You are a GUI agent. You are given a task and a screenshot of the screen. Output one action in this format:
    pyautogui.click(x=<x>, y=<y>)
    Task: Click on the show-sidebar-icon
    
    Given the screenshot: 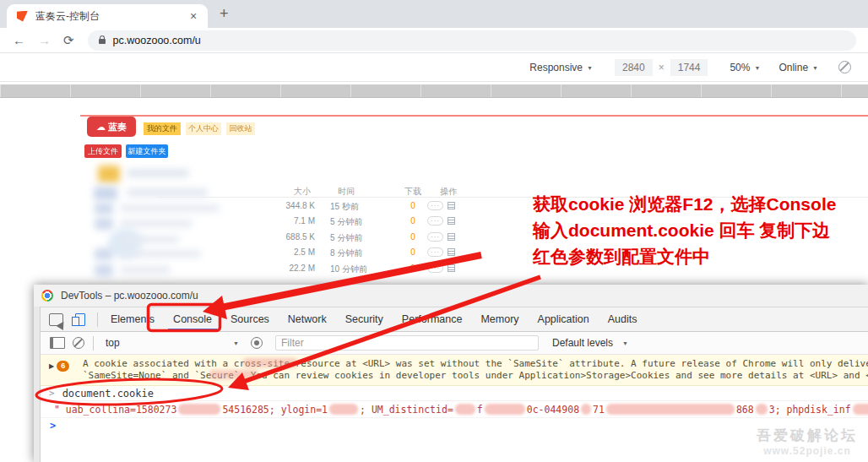 What is the action you would take?
    pyautogui.click(x=57, y=343)
    